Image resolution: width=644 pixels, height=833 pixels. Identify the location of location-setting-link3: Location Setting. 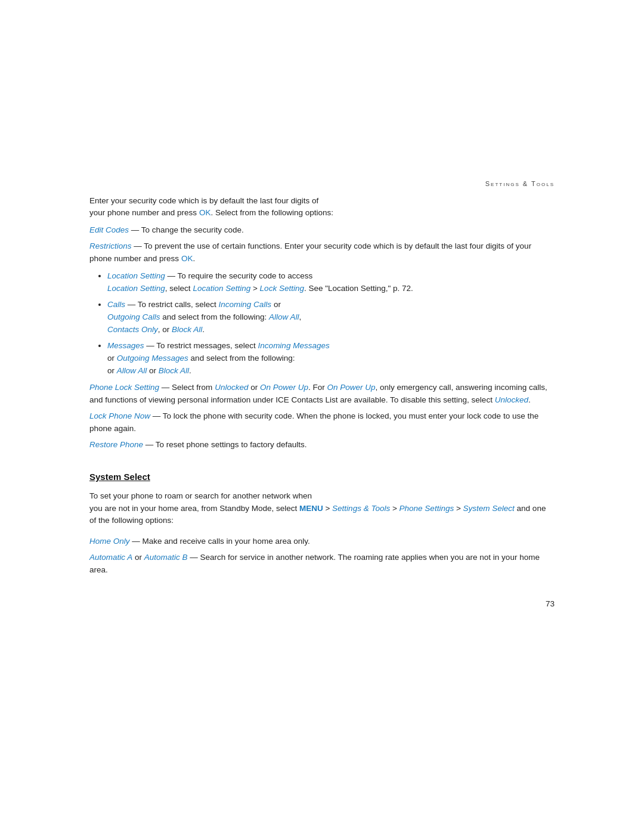
(222, 289).